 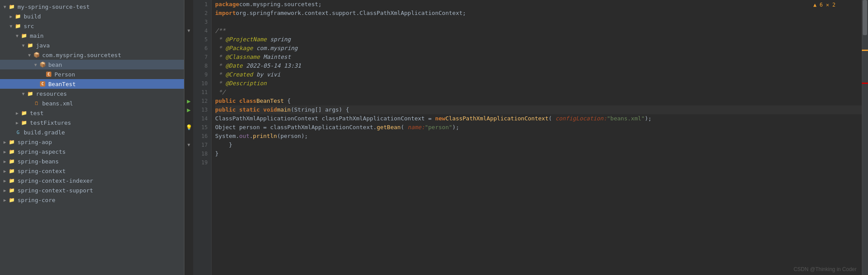 What do you see at coordinates (201, 127) in the screenshot?
I see `line-number-15: 15` at bounding box center [201, 127].